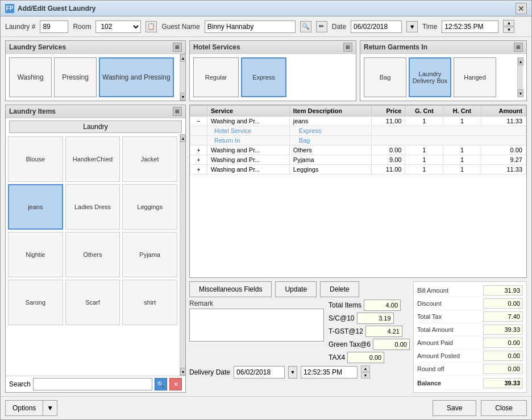 The height and width of the screenshot is (420, 532). I want to click on search-label: Search, so click(20, 384).